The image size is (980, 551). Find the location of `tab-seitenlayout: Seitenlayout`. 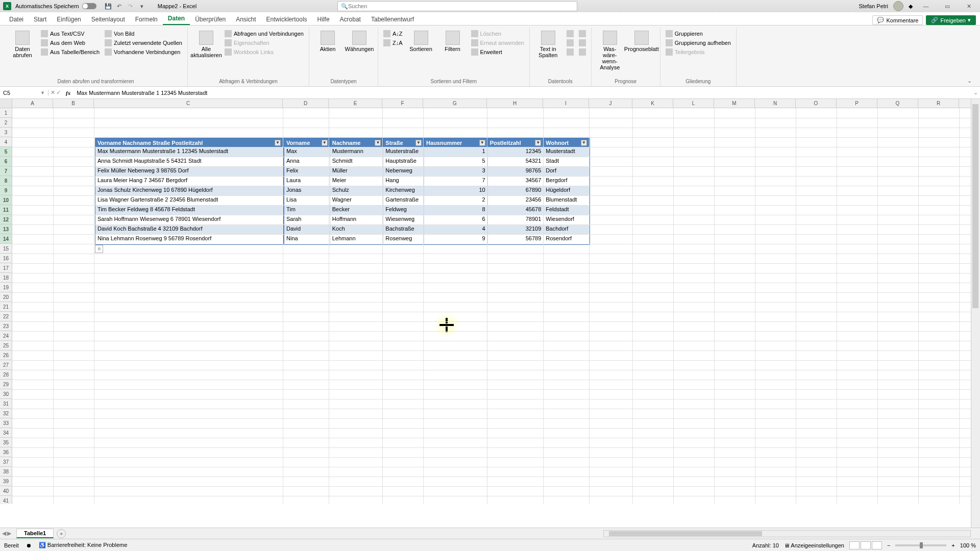

tab-seitenlayout: Seitenlayout is located at coordinates (108, 19).